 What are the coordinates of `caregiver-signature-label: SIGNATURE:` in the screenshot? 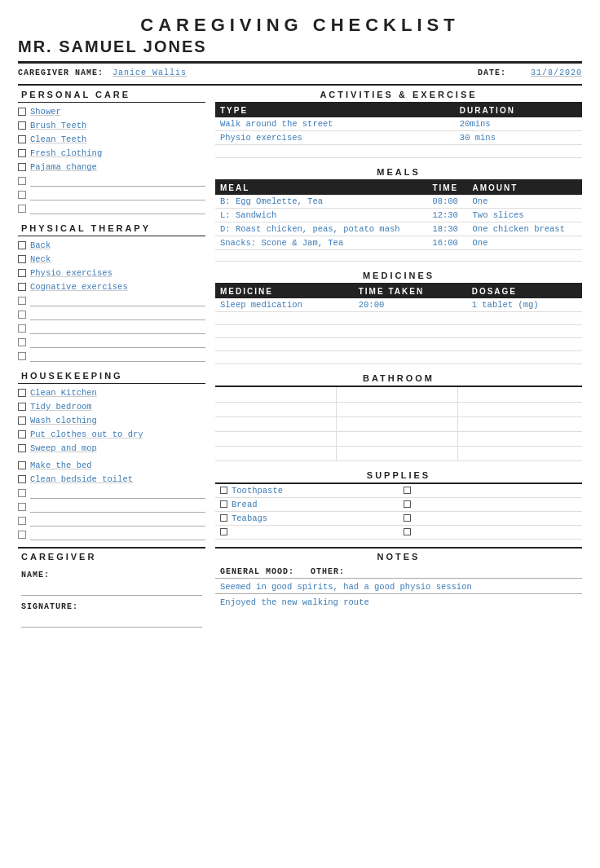 It's located at (113, 606).